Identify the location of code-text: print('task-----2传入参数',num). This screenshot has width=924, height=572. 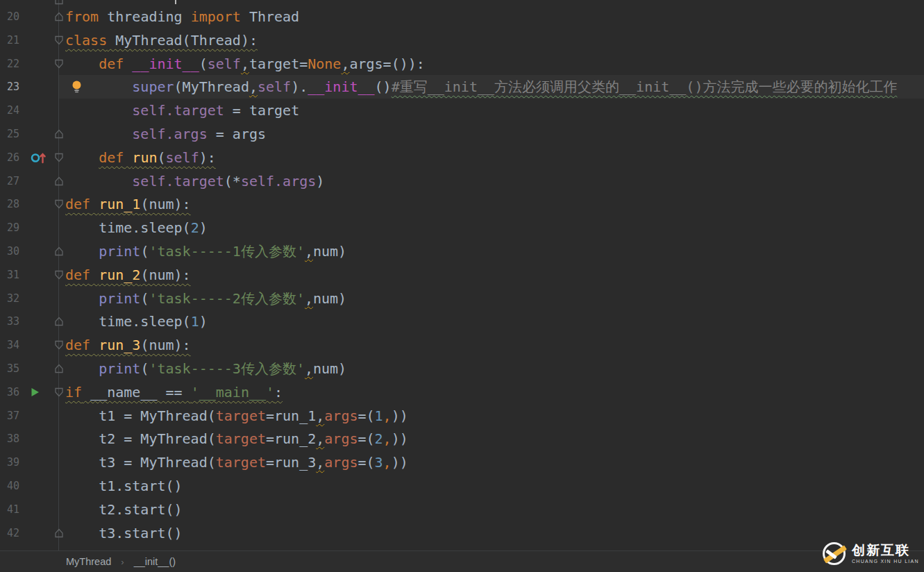
(205, 298).